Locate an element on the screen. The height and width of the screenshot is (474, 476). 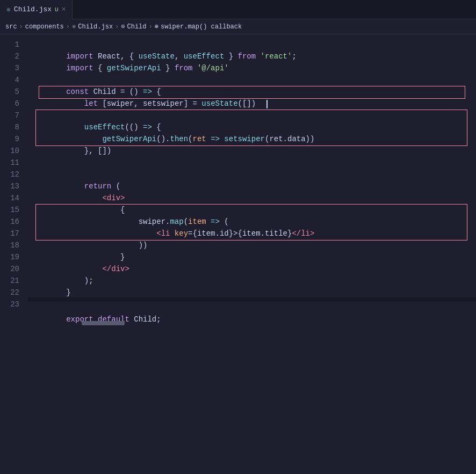
breadcrumb-sep2: › is located at coordinates (68, 27).